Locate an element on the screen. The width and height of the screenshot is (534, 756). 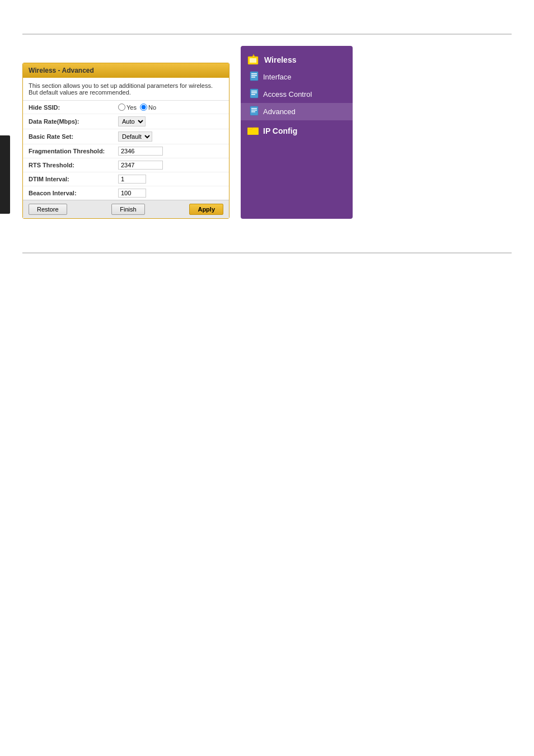
rts-threshold-label: RTS Threshold: is located at coordinates (73, 165).